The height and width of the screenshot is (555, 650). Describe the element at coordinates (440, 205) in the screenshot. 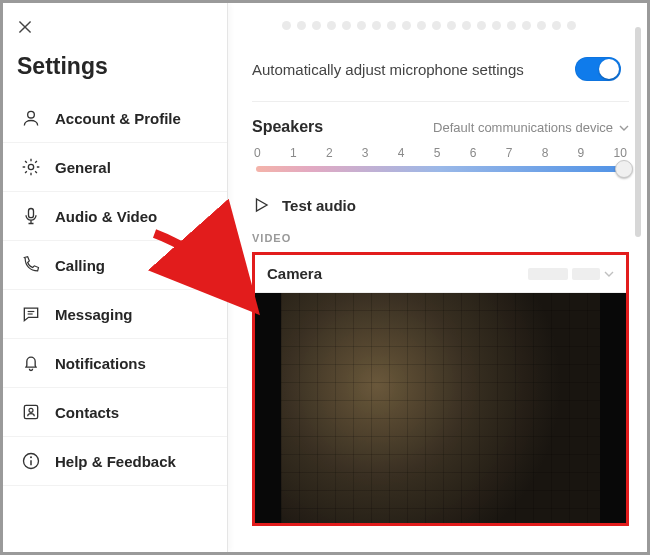

I see `test-audio-button: Test audio` at that location.